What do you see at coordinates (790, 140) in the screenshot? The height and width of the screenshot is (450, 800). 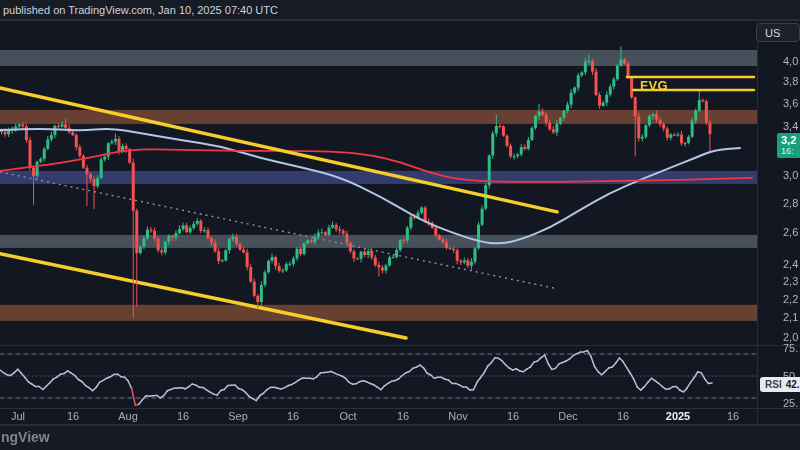 I see `last-price-value: 3,2` at bounding box center [790, 140].